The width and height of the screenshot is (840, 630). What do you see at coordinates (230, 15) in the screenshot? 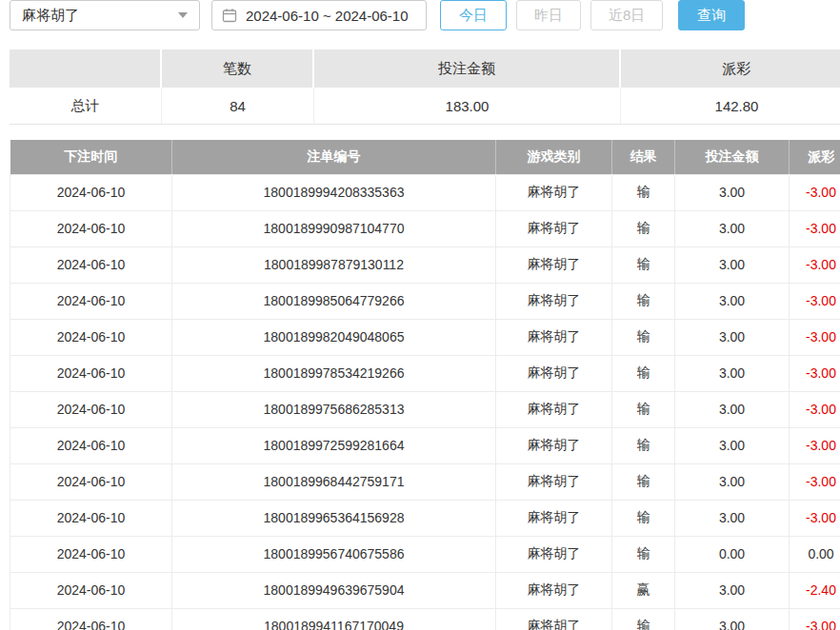
I see `calendar-icon` at bounding box center [230, 15].